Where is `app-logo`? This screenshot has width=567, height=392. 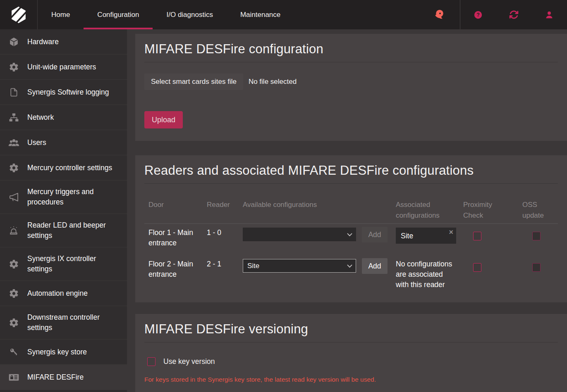
app-logo is located at coordinates (19, 15).